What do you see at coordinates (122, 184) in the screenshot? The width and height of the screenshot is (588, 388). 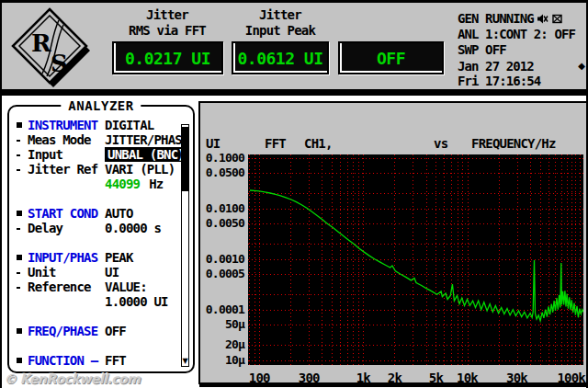 I see `menu-item-value: 44099` at bounding box center [122, 184].